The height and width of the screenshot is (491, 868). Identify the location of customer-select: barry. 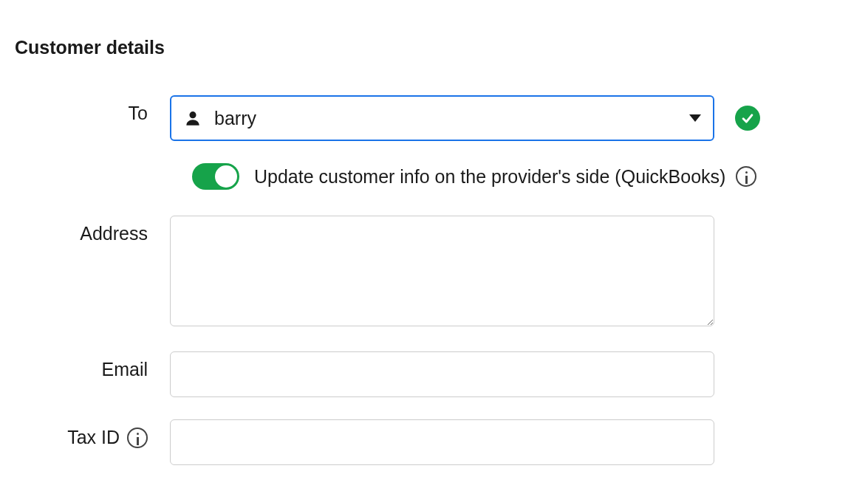
(442, 118).